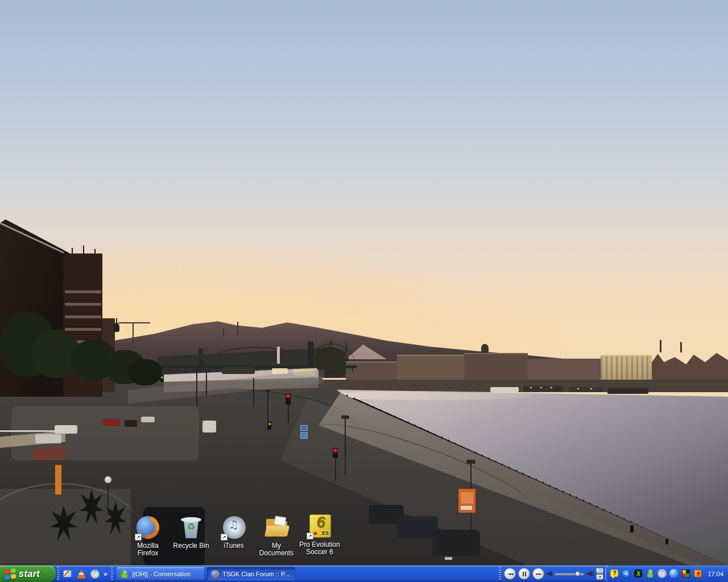  Describe the element at coordinates (256, 574) in the screenshot. I see `window-title: TSGK Clan Forum :: P...` at that location.